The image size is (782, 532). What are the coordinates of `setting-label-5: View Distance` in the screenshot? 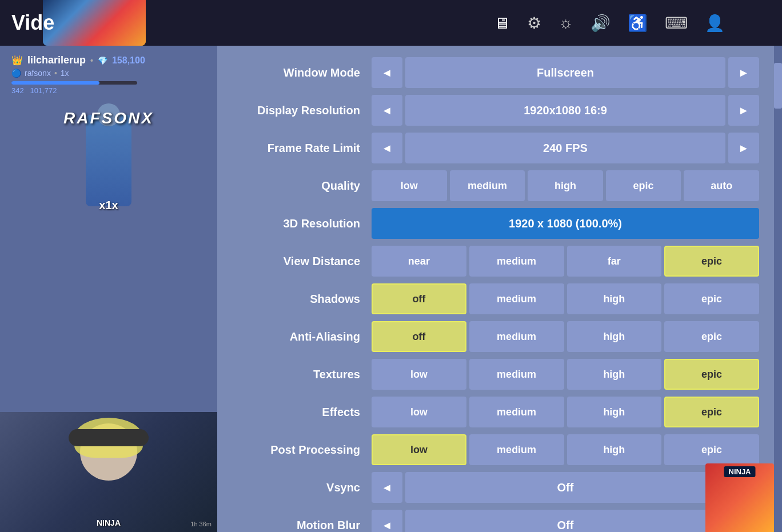 It's located at (306, 262).